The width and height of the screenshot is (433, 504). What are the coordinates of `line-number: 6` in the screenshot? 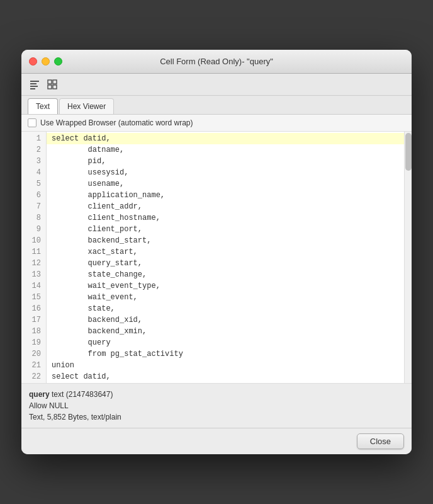 It's located at (34, 195).